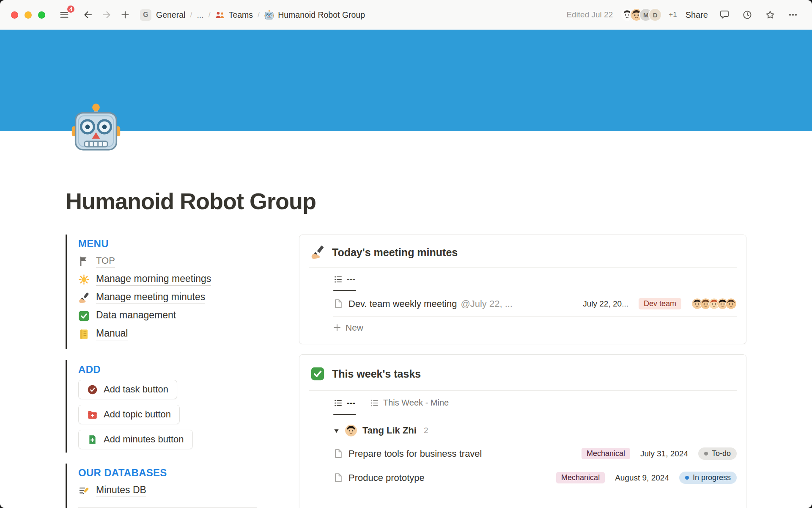 The width and height of the screenshot is (812, 508). I want to click on new-tab-button, so click(125, 15).